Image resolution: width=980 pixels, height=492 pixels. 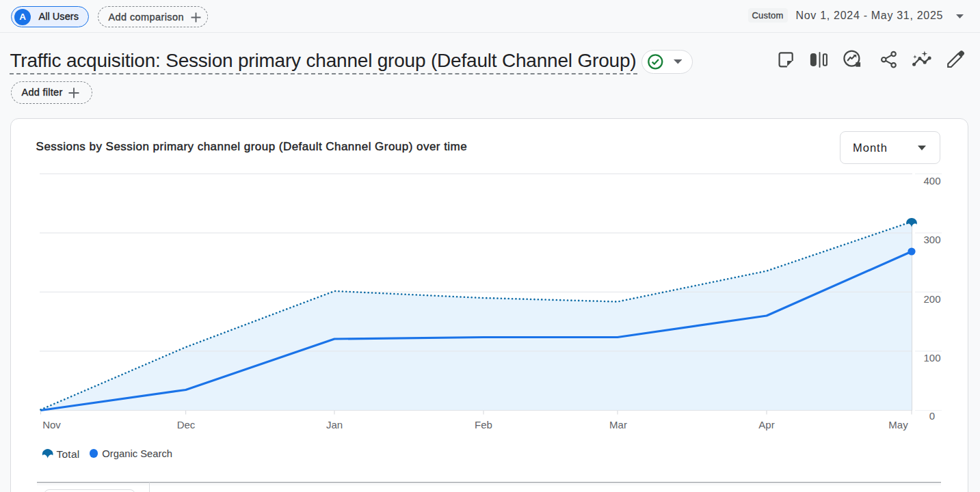 I want to click on svg-text: 0, so click(x=932, y=415).